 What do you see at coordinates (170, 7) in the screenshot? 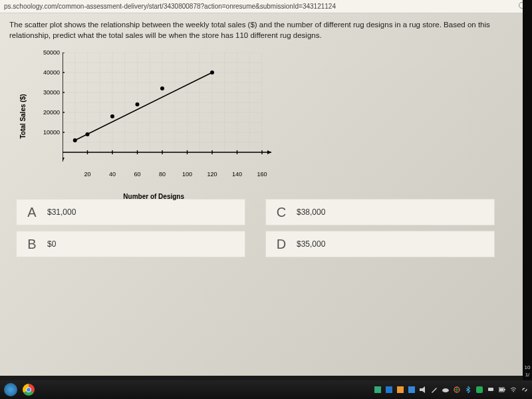
I see `url-text: ps.schoology.com/common-assessment-deliv…` at bounding box center [170, 7].